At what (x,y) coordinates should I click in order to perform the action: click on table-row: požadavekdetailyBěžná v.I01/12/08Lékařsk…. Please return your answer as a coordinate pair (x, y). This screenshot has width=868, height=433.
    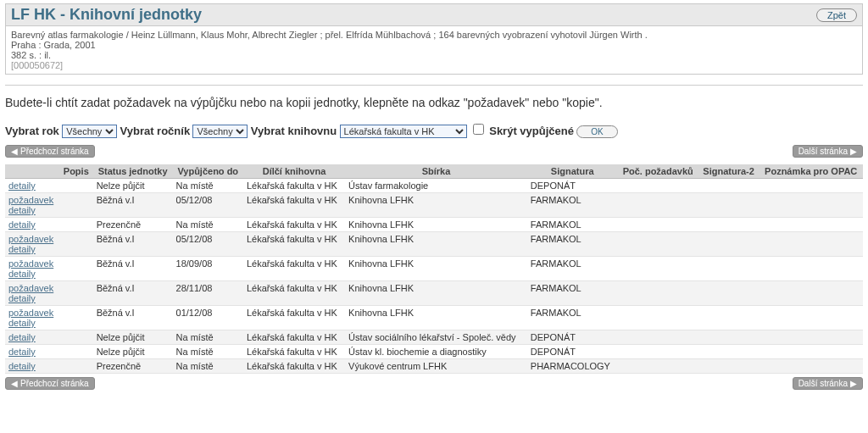
    Looking at the image, I should click on (434, 319).